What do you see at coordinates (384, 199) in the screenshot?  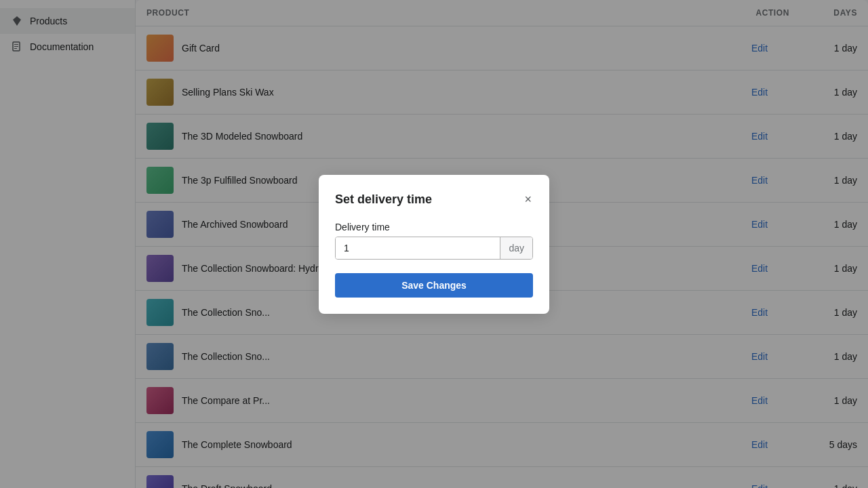 I see `modal-title: Set delivery time` at bounding box center [384, 199].